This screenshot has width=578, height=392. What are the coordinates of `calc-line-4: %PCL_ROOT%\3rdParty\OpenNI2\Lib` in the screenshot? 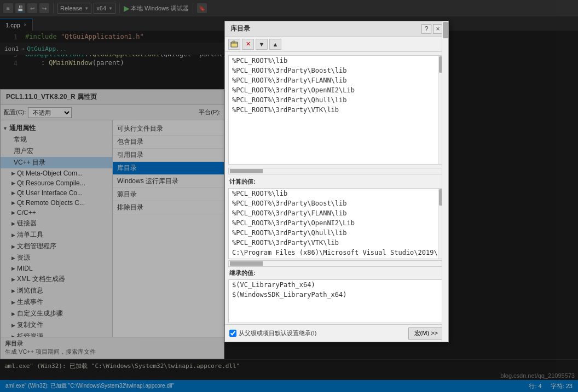 It's located at (337, 223).